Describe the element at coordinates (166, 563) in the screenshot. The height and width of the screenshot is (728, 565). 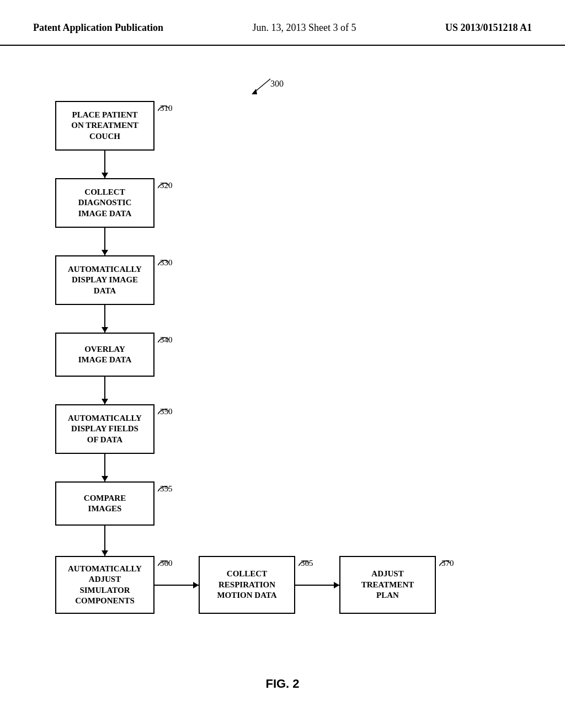
I see `ref-360-curve` at that location.